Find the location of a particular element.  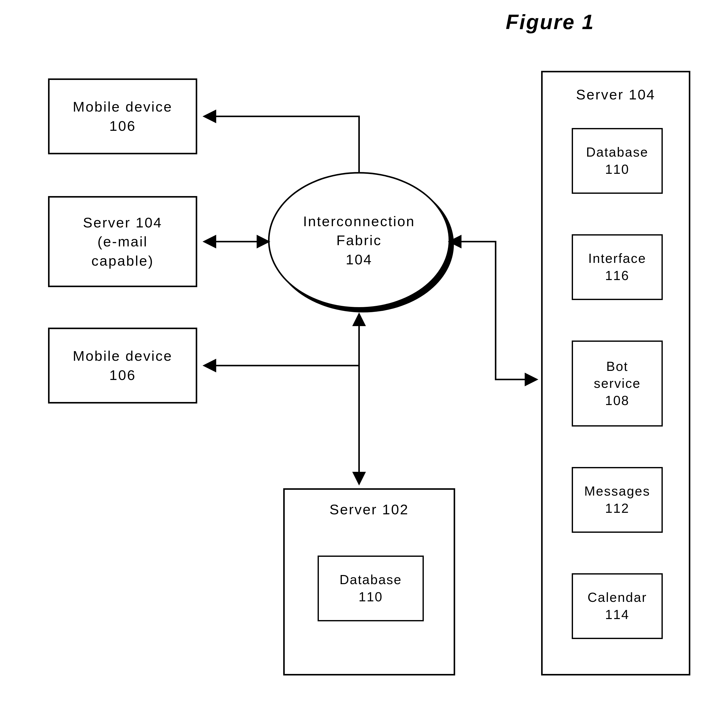

label-messages-112: Messages 112 is located at coordinates (617, 500).